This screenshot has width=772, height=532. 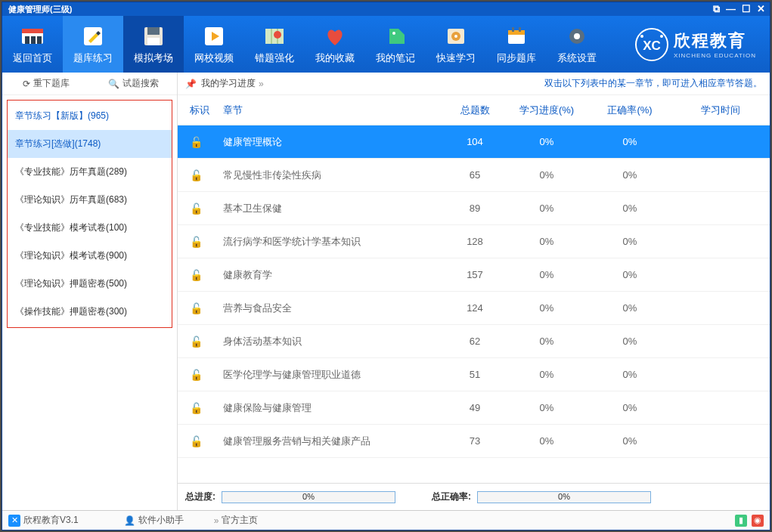 I want to click on pin-icon: 📌, so click(x=191, y=84).